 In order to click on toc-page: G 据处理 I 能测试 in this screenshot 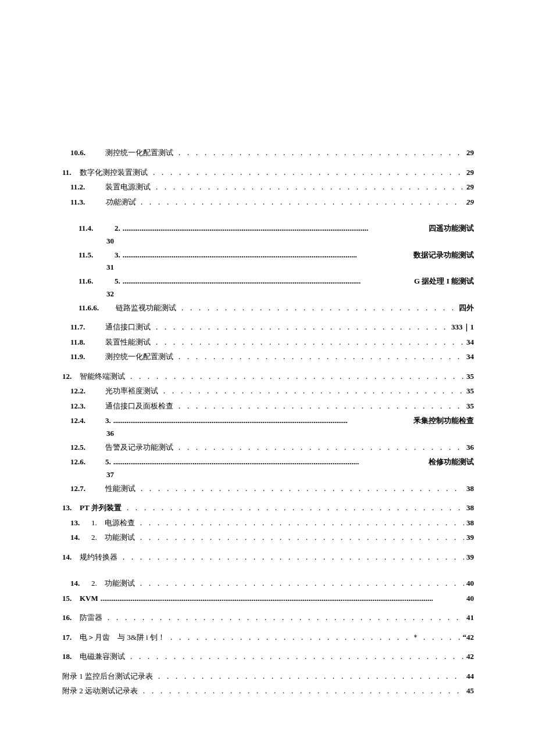, I will do `click(444, 281)`.